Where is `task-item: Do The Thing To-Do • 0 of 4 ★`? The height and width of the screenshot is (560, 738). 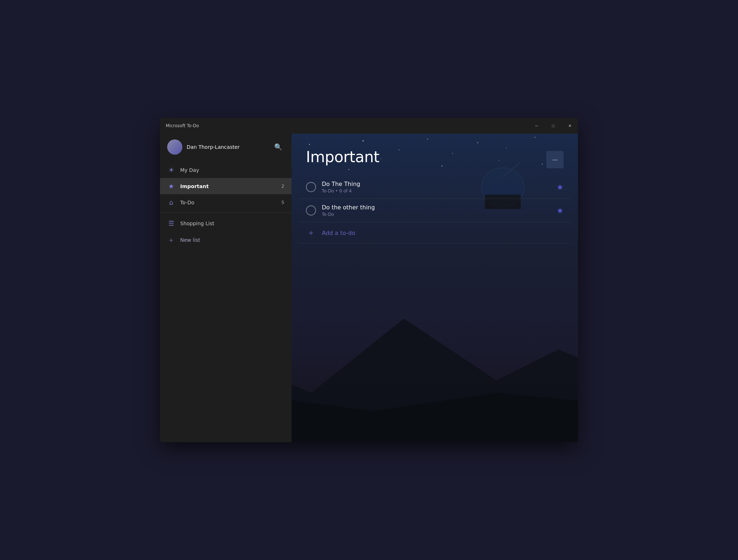 task-item: Do The Thing To-Do • 0 of 4 ★ is located at coordinates (435, 187).